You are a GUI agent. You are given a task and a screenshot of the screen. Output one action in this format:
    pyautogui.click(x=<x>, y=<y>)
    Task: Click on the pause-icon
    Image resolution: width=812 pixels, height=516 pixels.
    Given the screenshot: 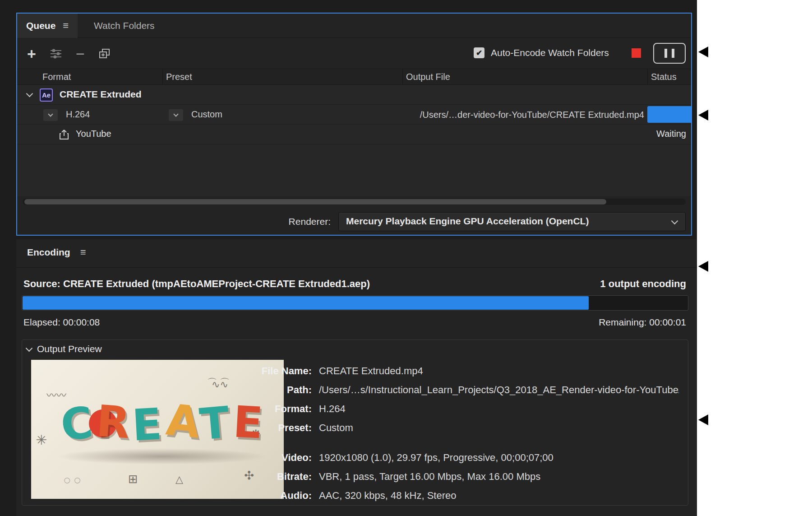 What is the action you would take?
    pyautogui.click(x=666, y=53)
    